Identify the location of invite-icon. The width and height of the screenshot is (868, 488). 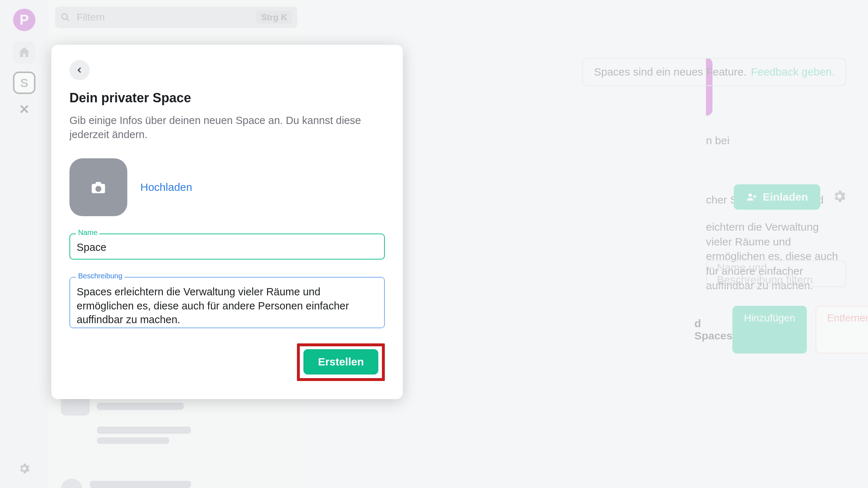
(752, 197).